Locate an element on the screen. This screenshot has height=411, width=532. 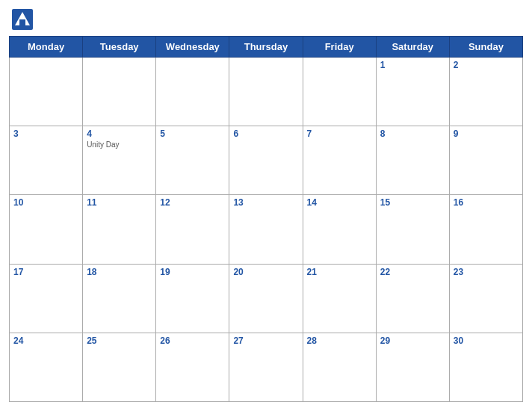
day-number: 12 is located at coordinates (193, 203).